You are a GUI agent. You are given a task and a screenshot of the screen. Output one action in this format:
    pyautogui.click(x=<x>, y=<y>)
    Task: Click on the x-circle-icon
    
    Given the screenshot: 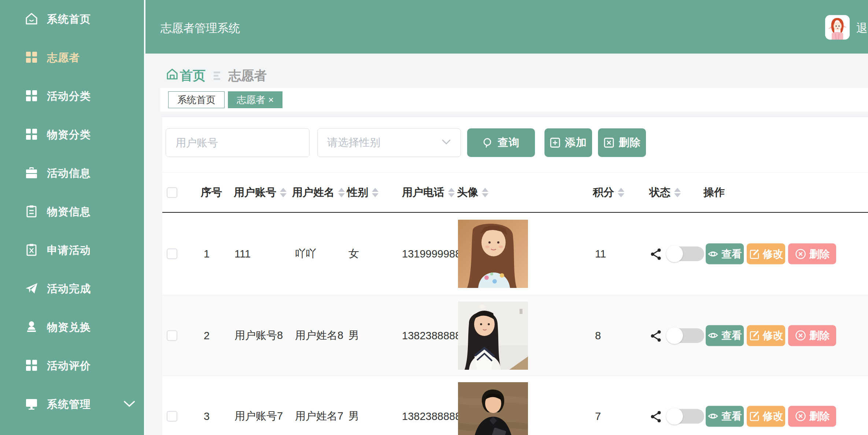 What is the action you would take?
    pyautogui.click(x=801, y=254)
    